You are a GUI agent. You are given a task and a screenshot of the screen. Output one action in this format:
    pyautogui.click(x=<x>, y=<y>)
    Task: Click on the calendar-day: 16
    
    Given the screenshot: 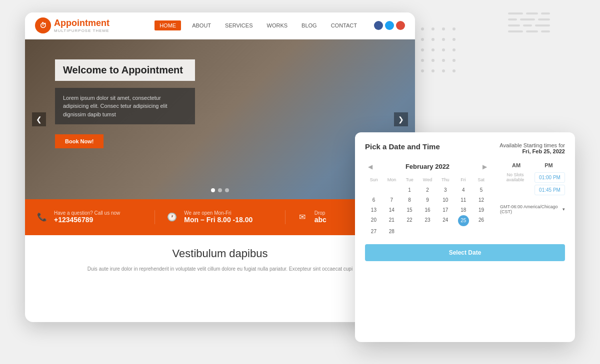 What is the action you would take?
    pyautogui.click(x=428, y=210)
    